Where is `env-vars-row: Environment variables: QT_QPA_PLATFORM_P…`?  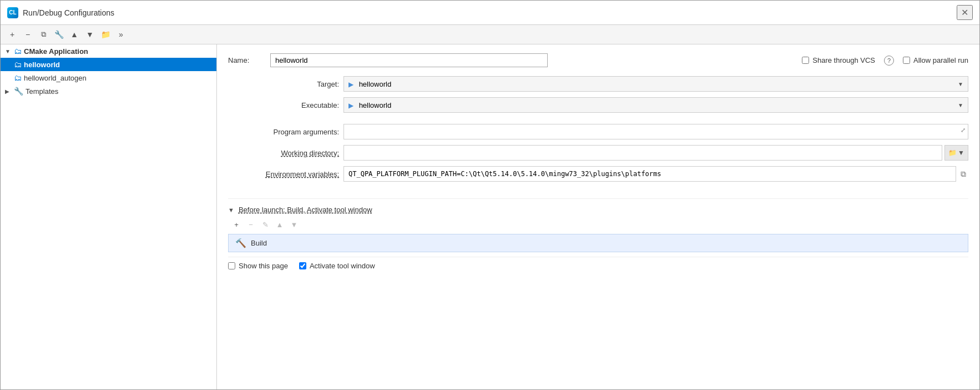 env-vars-row: Environment variables: QT_QPA_PLATFORM_P… is located at coordinates (598, 174).